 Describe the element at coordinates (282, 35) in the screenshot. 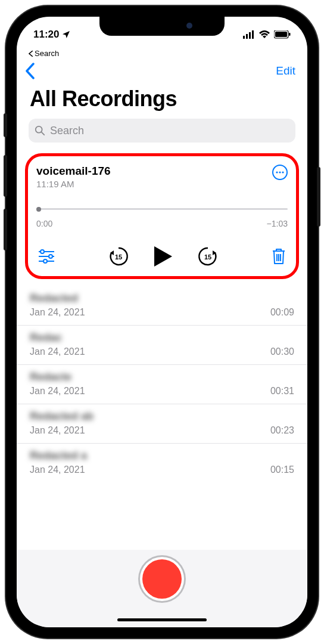

I see `battery-icon` at that location.